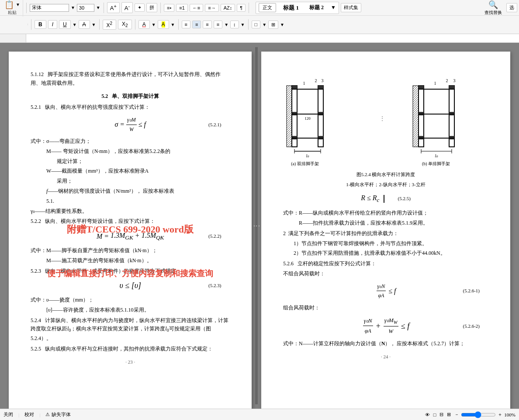 The height and width of the screenshot is (420, 519). I want to click on formula-tag-5261: (5.2.6-1), so click(472, 291).